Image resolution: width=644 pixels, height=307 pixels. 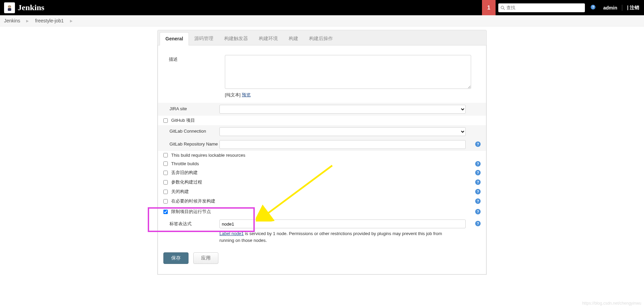 What do you see at coordinates (322, 7) in the screenshot?
I see `page-header: Jenkins 1 ? admin | 注销` at bounding box center [322, 7].